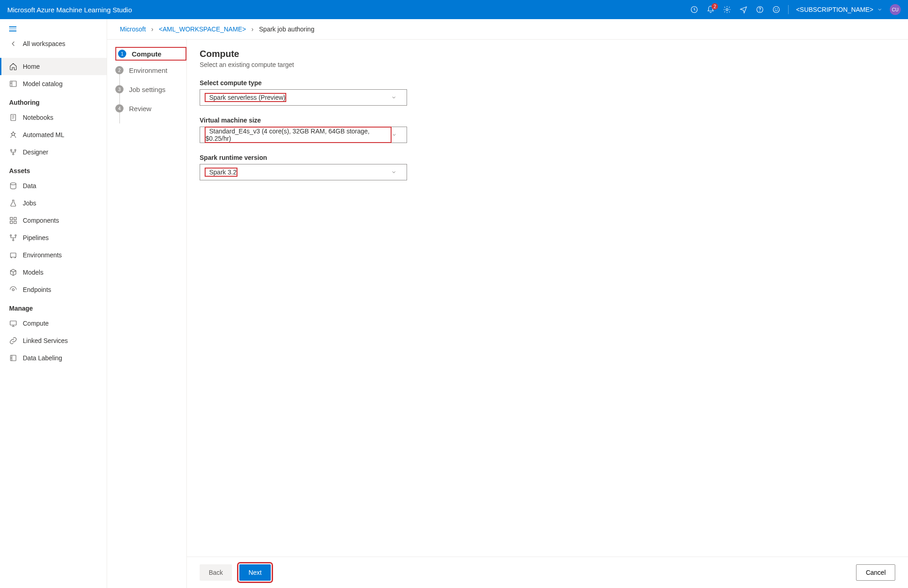  What do you see at coordinates (53, 272) in the screenshot?
I see `sidebar-item-models: Models` at bounding box center [53, 272].